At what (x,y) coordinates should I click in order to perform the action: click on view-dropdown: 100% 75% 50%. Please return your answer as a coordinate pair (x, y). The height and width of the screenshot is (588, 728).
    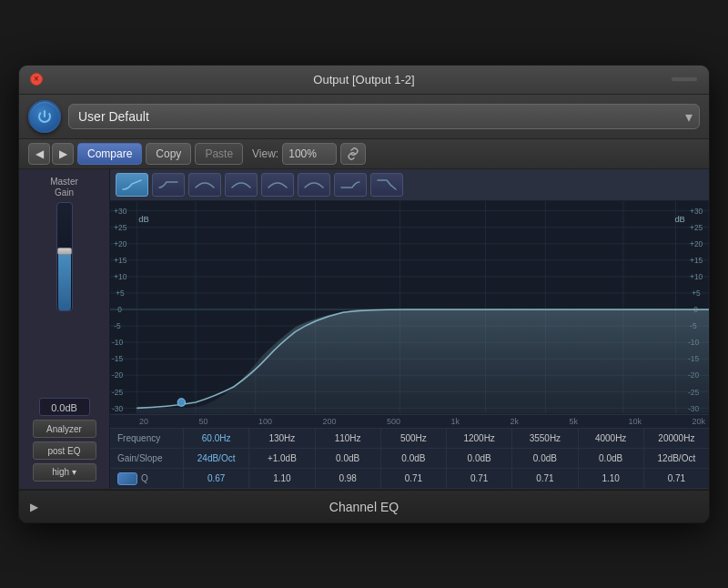
    Looking at the image, I should click on (309, 154).